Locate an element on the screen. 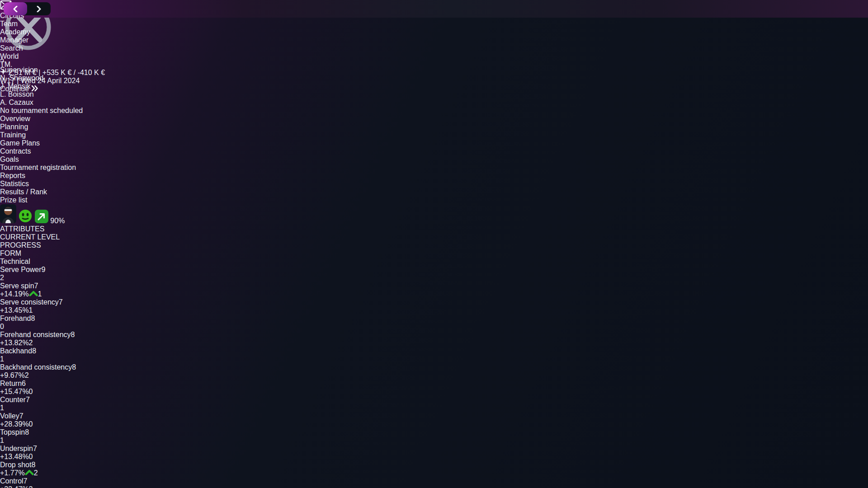  attr-progress-pct: +28.39% is located at coordinates (14, 424).